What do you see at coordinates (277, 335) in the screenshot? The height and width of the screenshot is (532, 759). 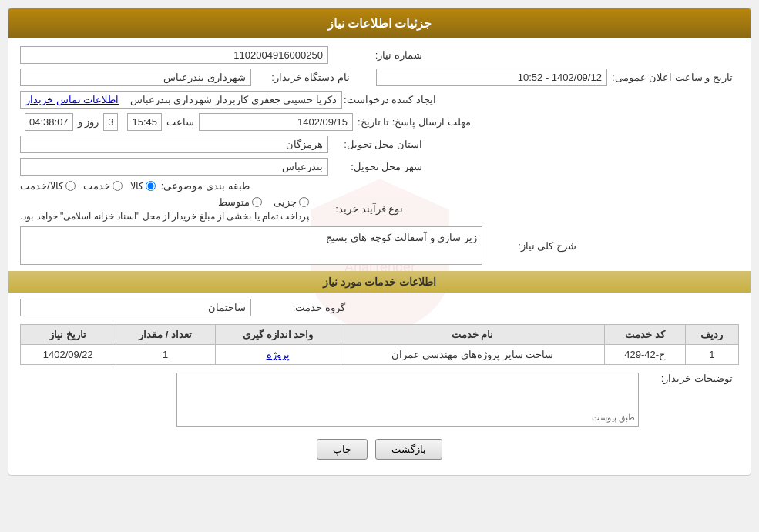 I see `col-unit: واحد اندازه گیری` at bounding box center [277, 335].